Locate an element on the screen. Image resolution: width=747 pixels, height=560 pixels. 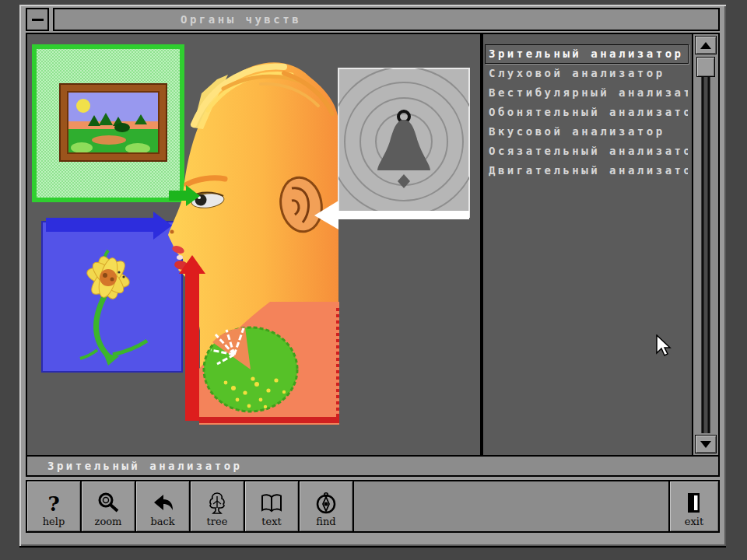
scrollbar-down-button is located at coordinates (706, 444).